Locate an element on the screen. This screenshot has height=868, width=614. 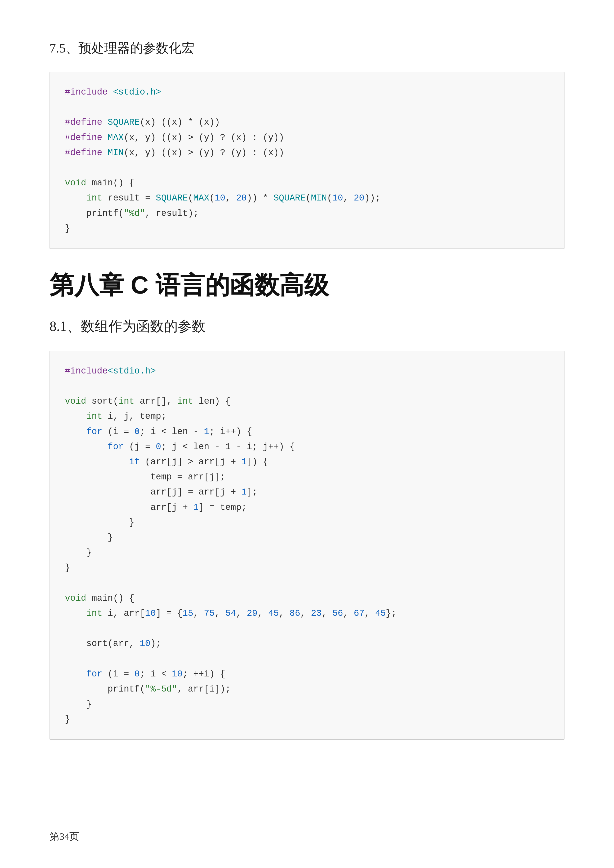
chapter-8-title: 第八章 C 语言的函数高级 is located at coordinates (307, 285).